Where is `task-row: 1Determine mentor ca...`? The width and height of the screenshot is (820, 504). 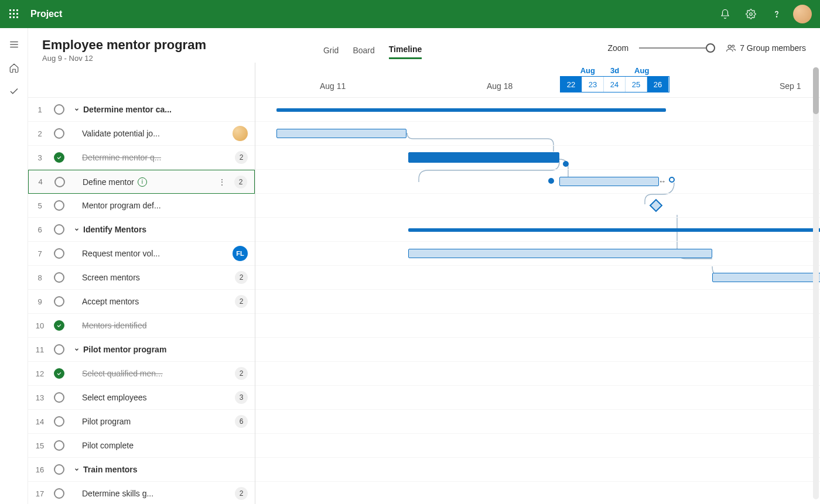 task-row: 1Determine mentor ca... is located at coordinates (142, 110).